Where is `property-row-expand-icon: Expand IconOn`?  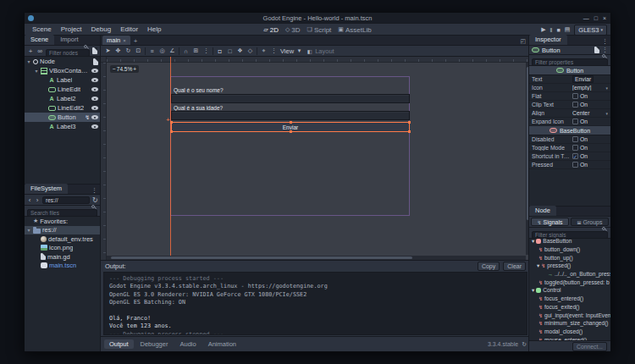
property-row-expand-icon: Expand IconOn is located at coordinates (570, 122).